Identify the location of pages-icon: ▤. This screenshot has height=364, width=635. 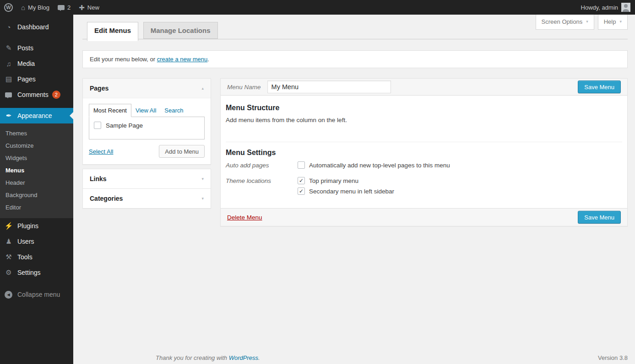
(9, 79).